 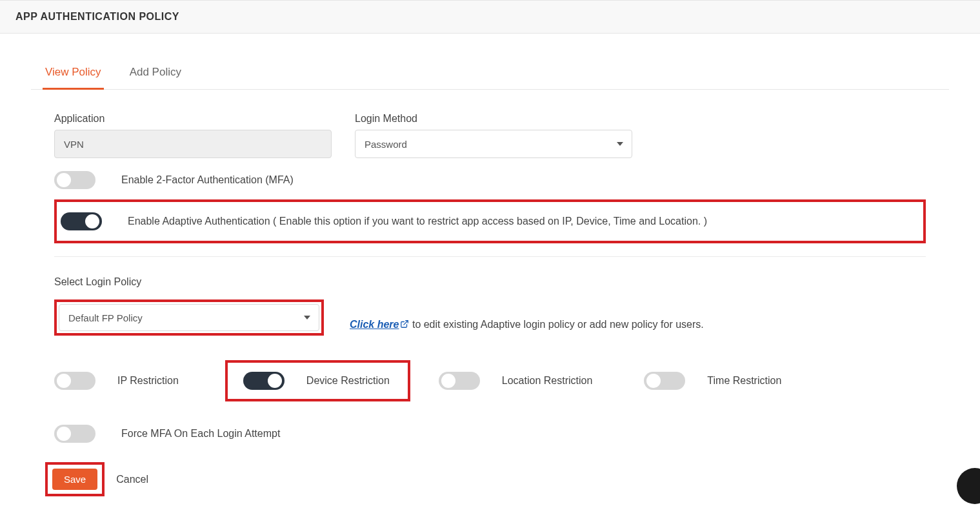 I want to click on login-method-label: Login Method, so click(x=494, y=119).